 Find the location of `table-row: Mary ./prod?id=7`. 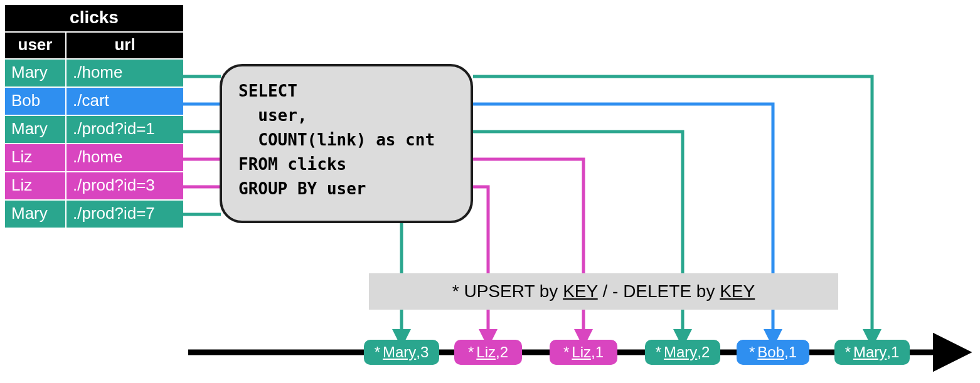

table-row: Mary ./prod?id=7 is located at coordinates (94, 213).